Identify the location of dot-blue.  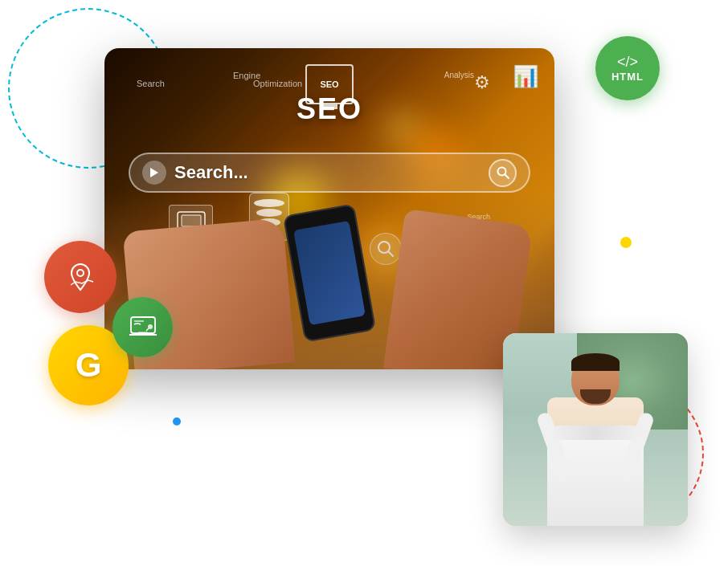
(177, 421).